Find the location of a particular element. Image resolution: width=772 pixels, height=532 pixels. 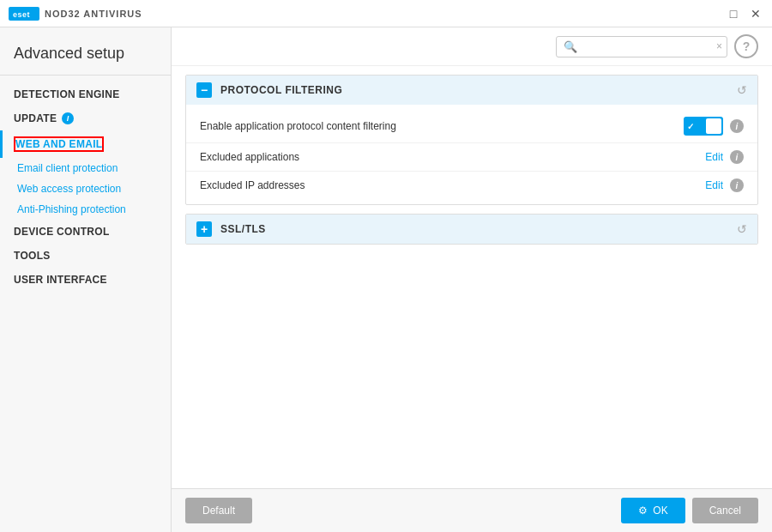

help-button: ? is located at coordinates (746, 46).